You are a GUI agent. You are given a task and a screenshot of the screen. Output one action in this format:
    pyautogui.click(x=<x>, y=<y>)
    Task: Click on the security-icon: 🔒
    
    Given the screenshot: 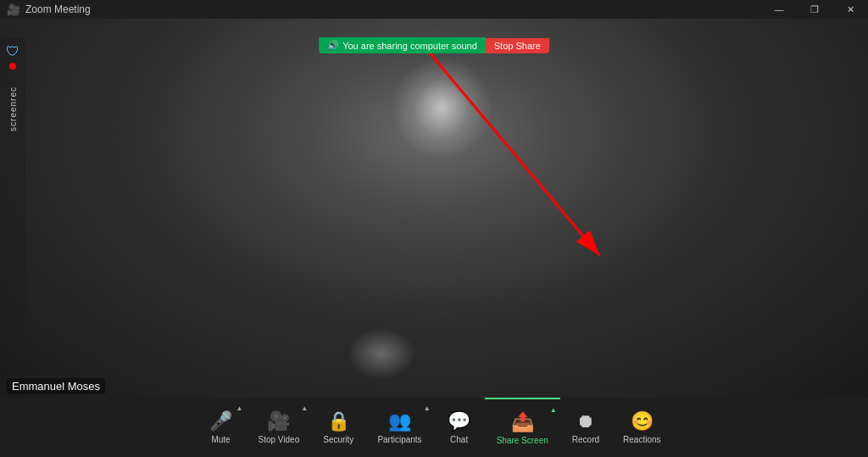 What is the action you would take?
    pyautogui.click(x=339, y=421)
    